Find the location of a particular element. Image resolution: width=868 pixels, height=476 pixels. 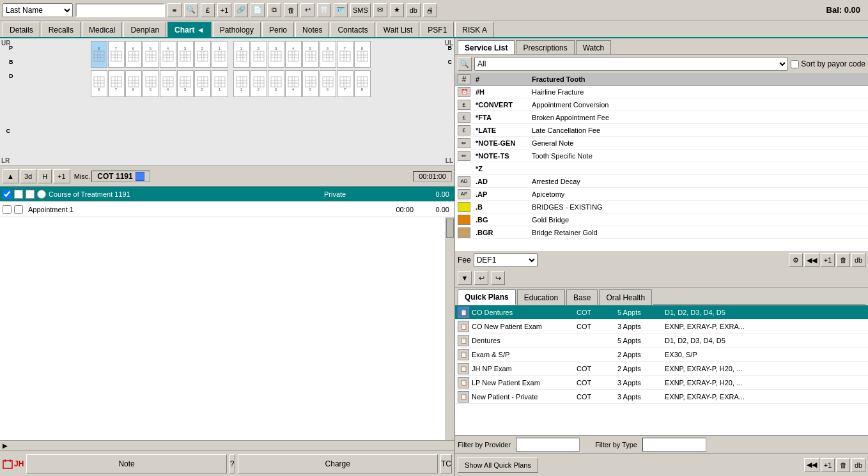

qp-row-jh-np: 📋 JH NP Exam COT 2 Appts EXNP, EXRAY-P, … is located at coordinates (662, 369).